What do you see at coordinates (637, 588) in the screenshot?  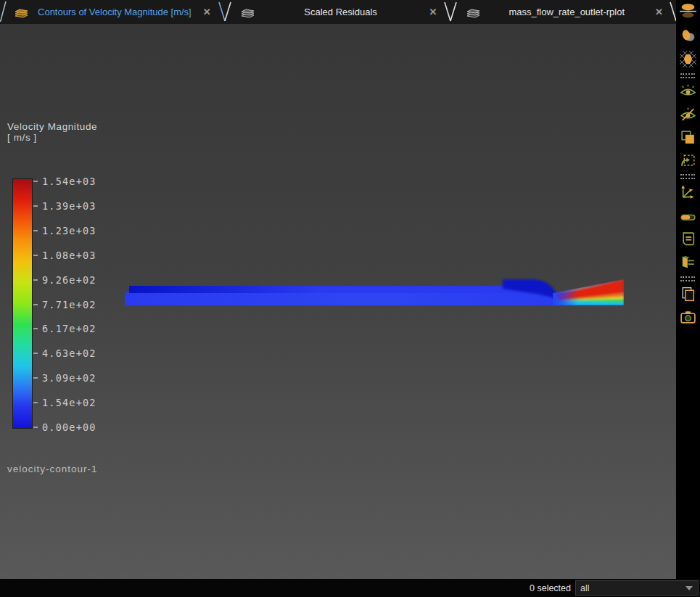 I see `selection-filter-dropdown: all` at bounding box center [637, 588].